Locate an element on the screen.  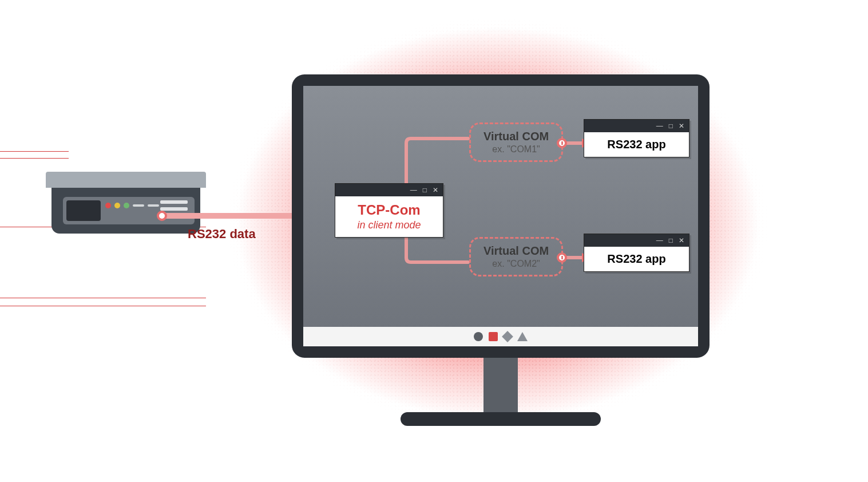
taskbar-triangle-icon is located at coordinates (522, 337).